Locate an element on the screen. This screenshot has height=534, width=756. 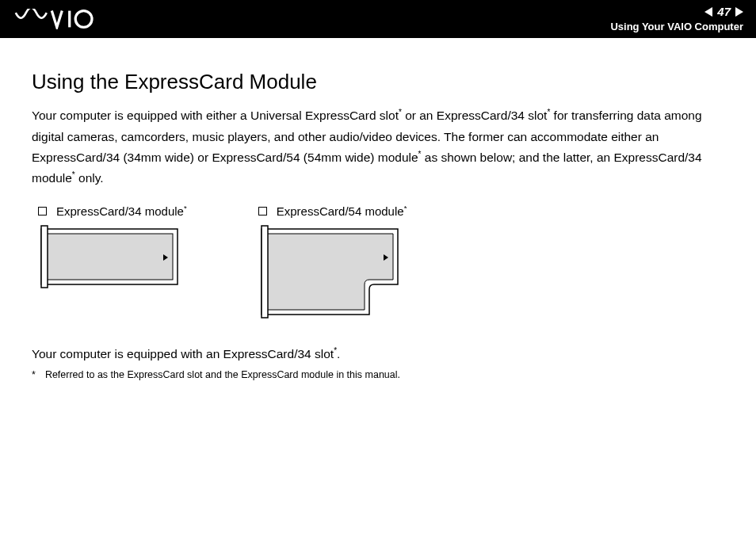
section-title: Using the ExpressCard Module is located at coordinates (378, 82).